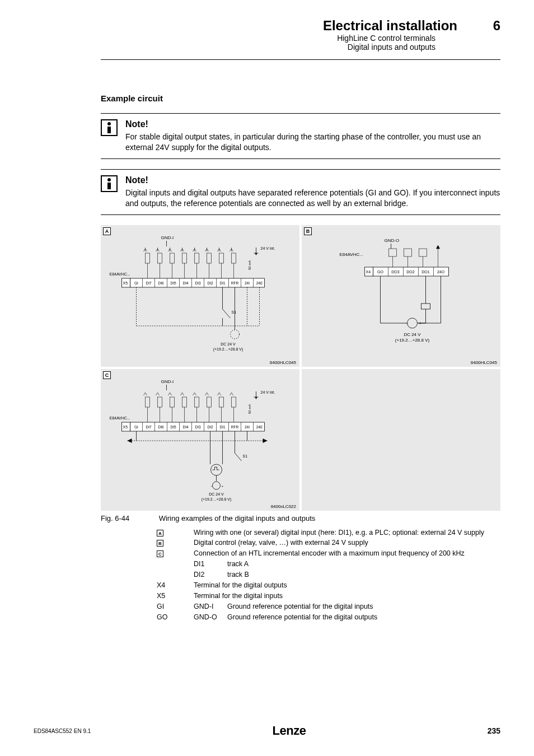 This screenshot has width=534, height=756. What do you see at coordinates (425, 272) in the screenshot?
I see `svg-text: DO1` at bounding box center [425, 272].